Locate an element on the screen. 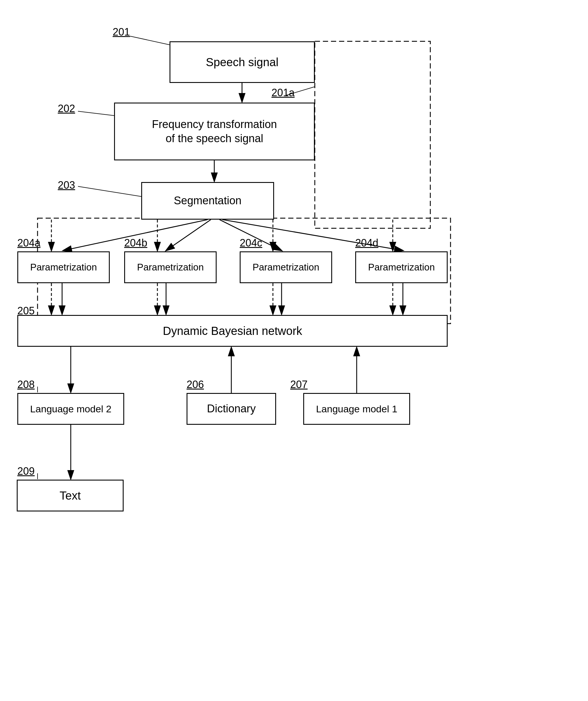 The height and width of the screenshot is (701, 588). label-201: 201 is located at coordinates (121, 32).